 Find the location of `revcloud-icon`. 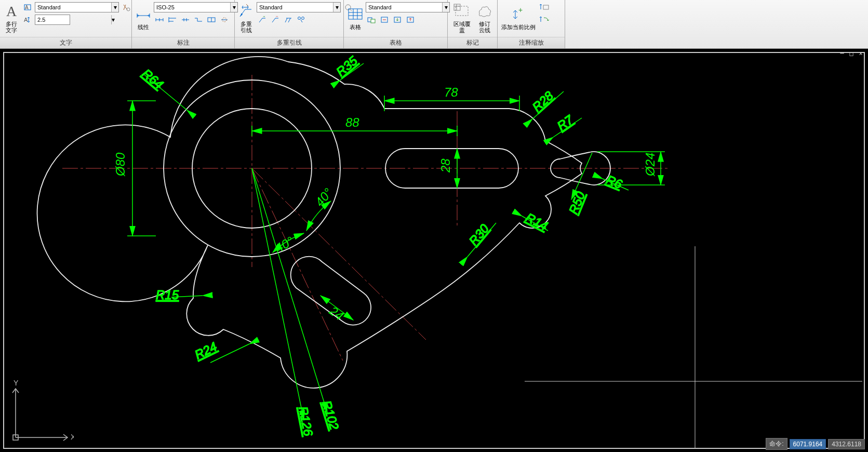

revcloud-icon is located at coordinates (485, 11).